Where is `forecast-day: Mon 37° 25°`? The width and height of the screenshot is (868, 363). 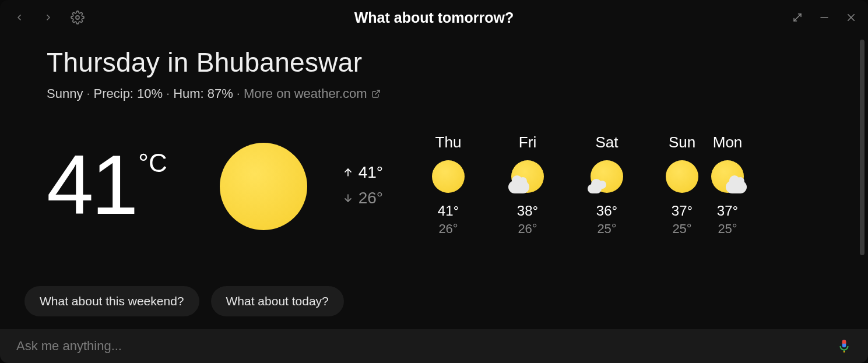
forecast-day: Mon 37° 25° is located at coordinates (728, 185).